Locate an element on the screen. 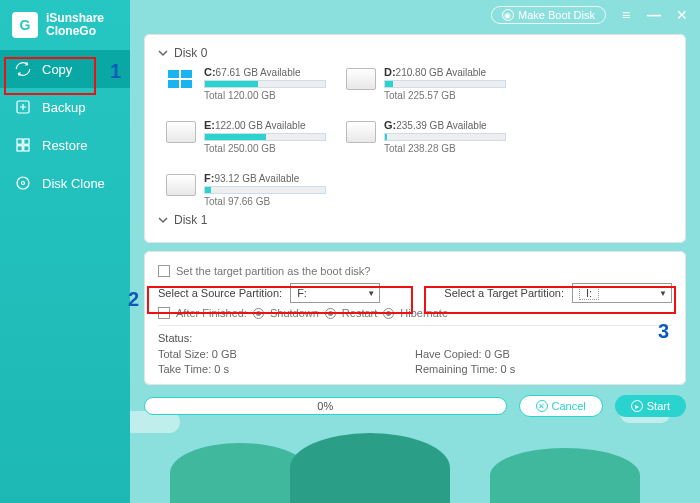  sidebar-item-backup: Backup is located at coordinates (65, 107).